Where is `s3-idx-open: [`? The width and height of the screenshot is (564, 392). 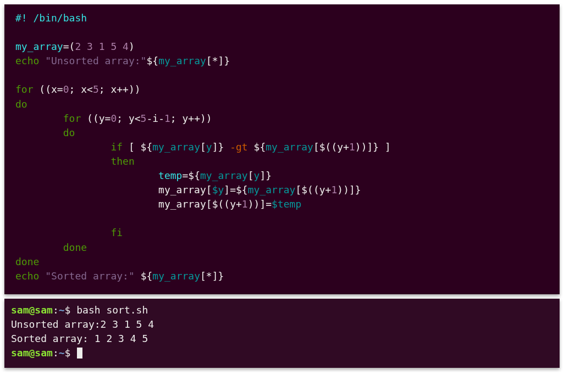 s3-idx-open: [ is located at coordinates (209, 204).